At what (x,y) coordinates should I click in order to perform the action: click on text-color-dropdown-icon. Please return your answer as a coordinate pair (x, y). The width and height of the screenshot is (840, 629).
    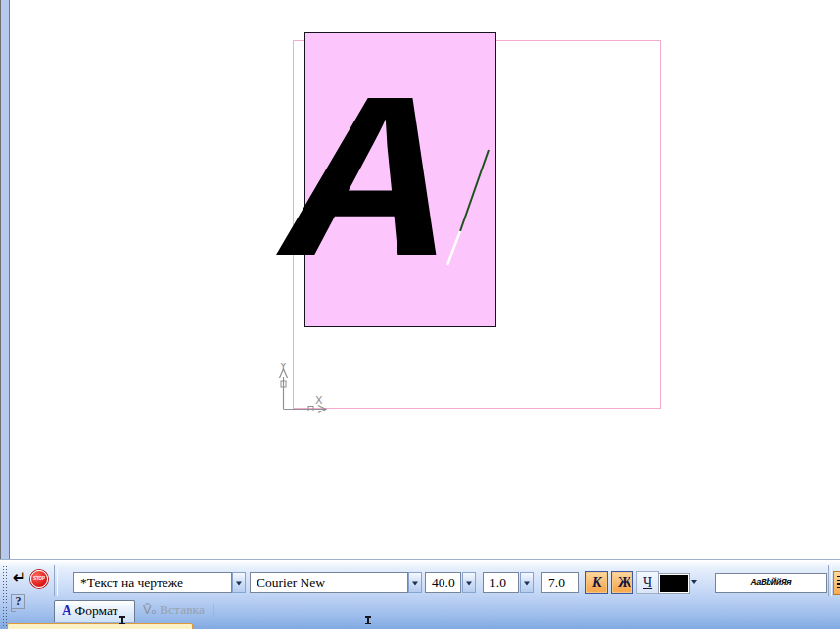
    Looking at the image, I should click on (694, 582).